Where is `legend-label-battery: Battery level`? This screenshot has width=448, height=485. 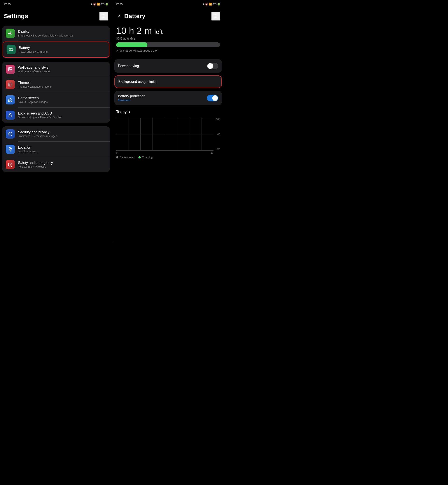
legend-label-battery: Battery level is located at coordinates (127, 157).